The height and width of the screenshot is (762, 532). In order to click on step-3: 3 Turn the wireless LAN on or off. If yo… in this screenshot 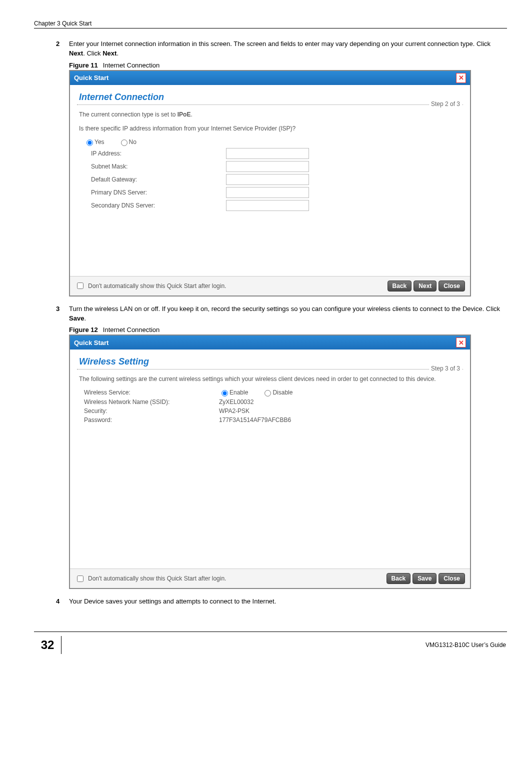, I will do `click(282, 314)`.